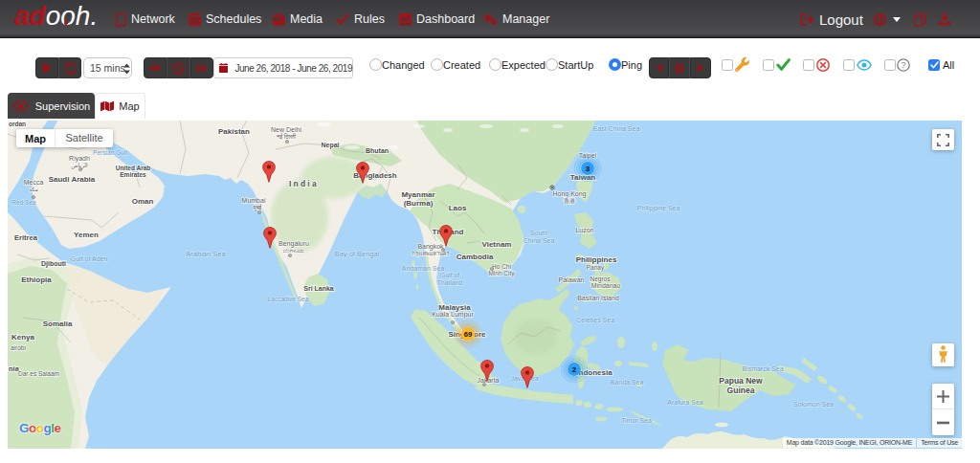 The image size is (980, 463). Describe the element at coordinates (597, 260) in the screenshot. I see `svg-text: Philippines` at that location.